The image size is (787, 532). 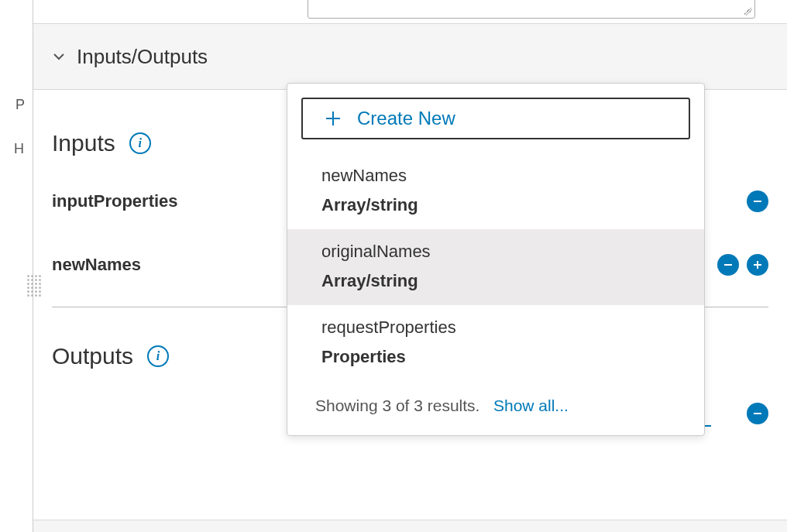 I want to click on item-type: Properties, so click(x=496, y=357).